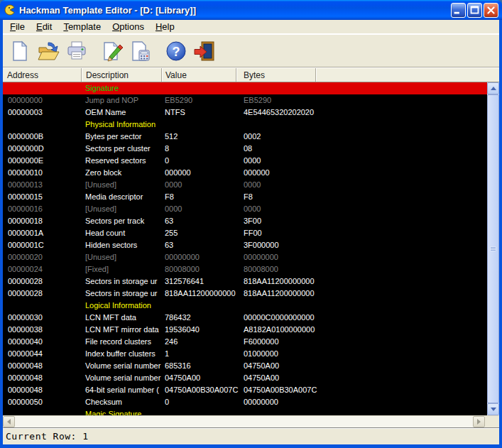 Image resolution: width=502 pixels, height=448 pixels. I want to click on thumb-grip-icon, so click(493, 250).